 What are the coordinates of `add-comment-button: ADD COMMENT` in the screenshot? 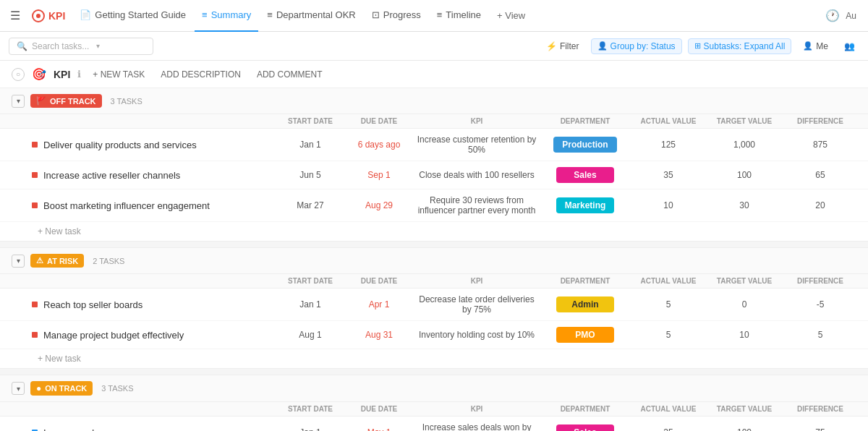 It's located at (289, 74).